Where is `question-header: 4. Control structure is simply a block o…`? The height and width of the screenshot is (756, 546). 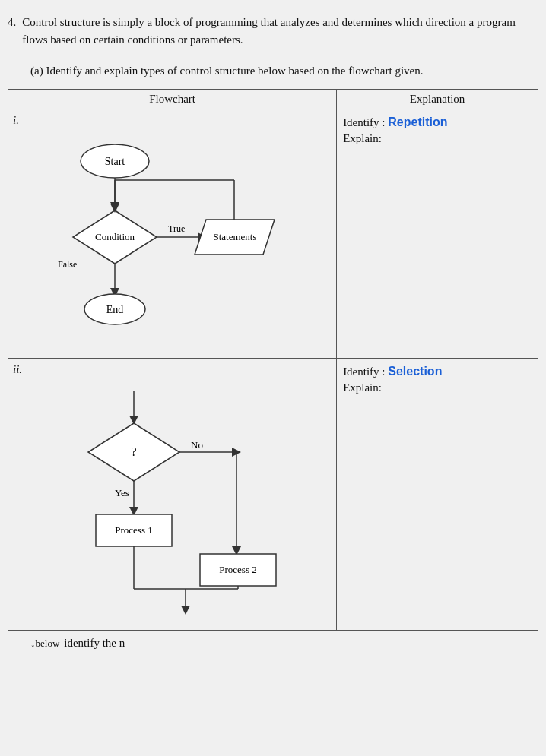
question-header: 4. Control structure is simply a block o… is located at coordinates (273, 30).